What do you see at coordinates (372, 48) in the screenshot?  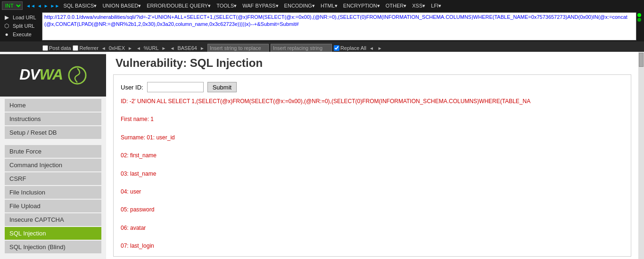 I see `arrow-left-4: ◄` at bounding box center [372, 48].